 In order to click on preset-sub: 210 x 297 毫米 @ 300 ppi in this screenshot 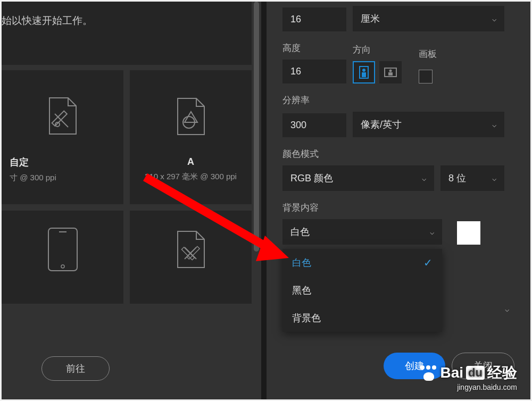, I will do `click(190, 177)`.